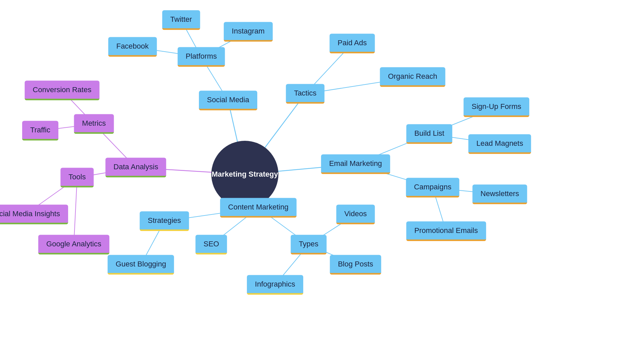 The image size is (644, 362). I want to click on node-tools: Tools, so click(77, 178).